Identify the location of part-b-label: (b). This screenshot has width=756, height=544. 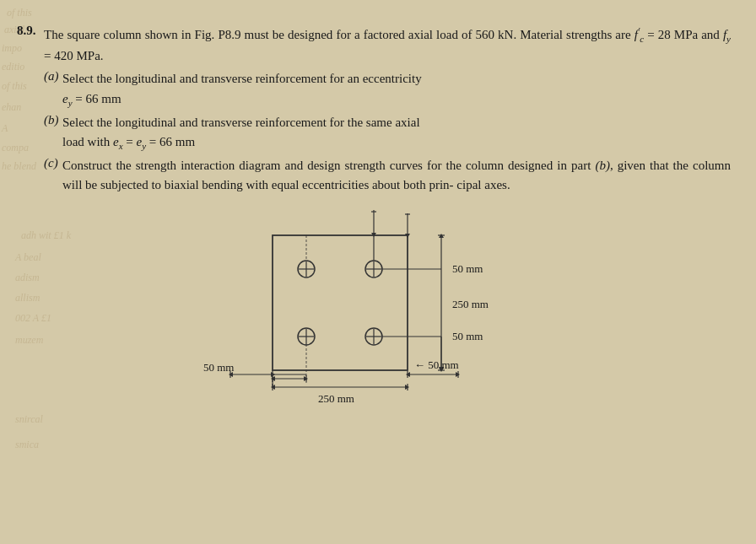
(53, 120).